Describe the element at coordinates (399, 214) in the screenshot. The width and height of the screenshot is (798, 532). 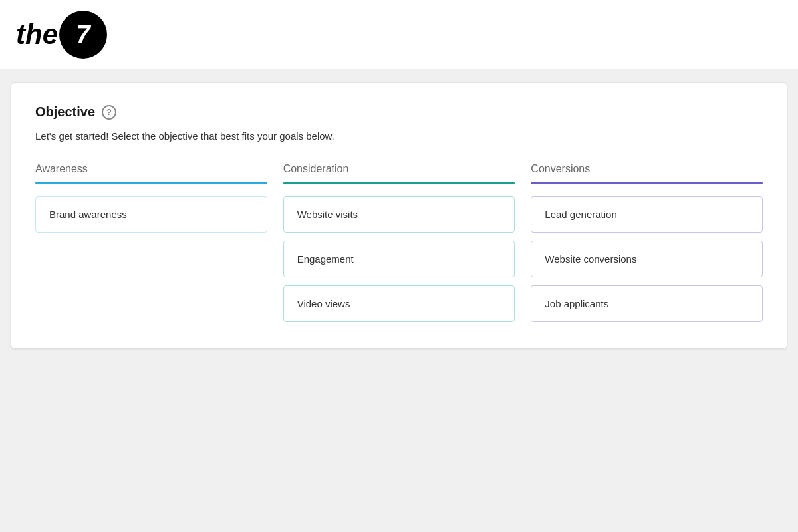
I see `option-website-visits: Website visits` at that location.